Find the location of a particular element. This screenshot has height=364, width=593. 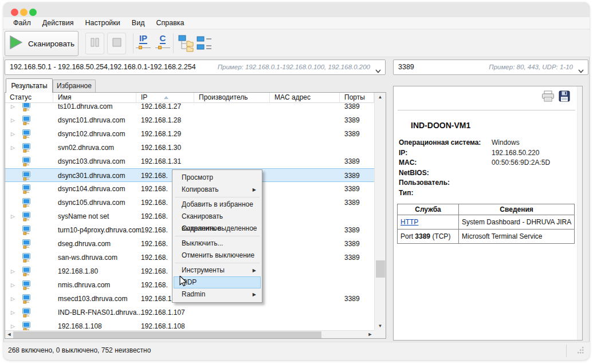

cell-name: nmis.dhruva.com is located at coordinates (84, 285).